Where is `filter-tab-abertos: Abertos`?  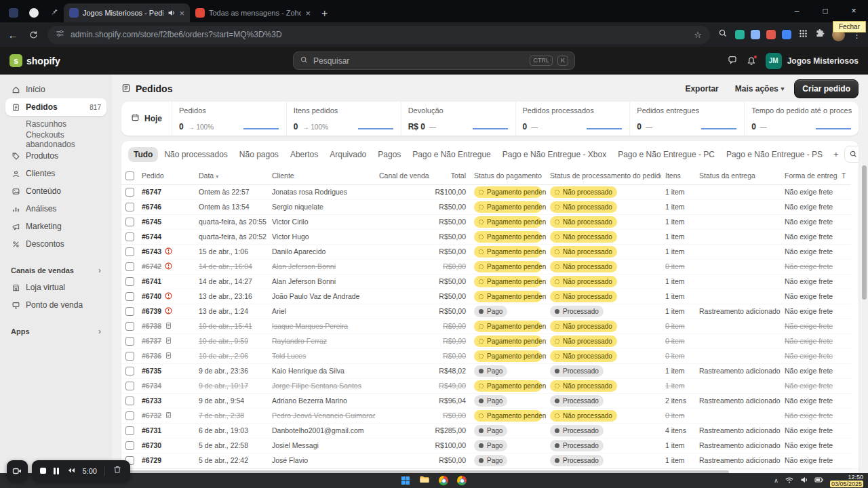 filter-tab-abertos: Abertos is located at coordinates (304, 155).